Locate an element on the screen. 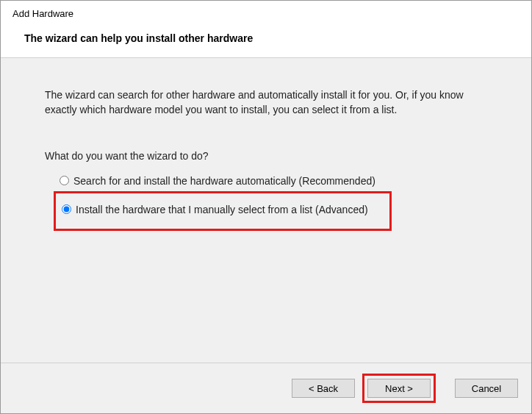 Image resolution: width=532 pixels, height=414 pixels. radio-manual-input is located at coordinates (66, 209).